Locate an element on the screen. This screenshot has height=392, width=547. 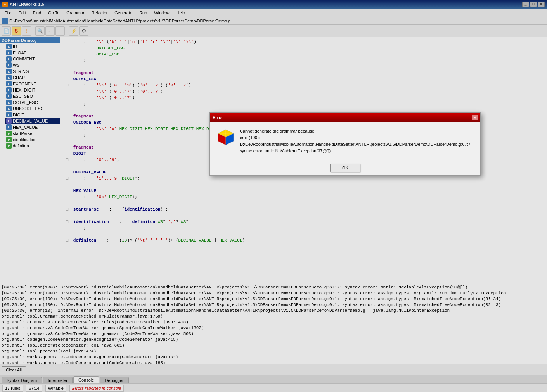
dialog-line1: Cannot generate the grammar because: is located at coordinates (357, 131).